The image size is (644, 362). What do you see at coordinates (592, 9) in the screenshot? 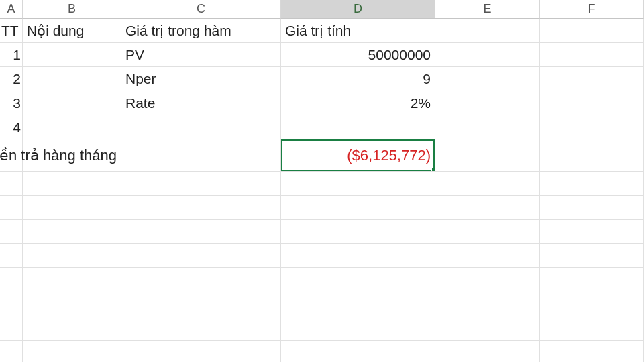
I see `col-header-F: F` at bounding box center [592, 9].